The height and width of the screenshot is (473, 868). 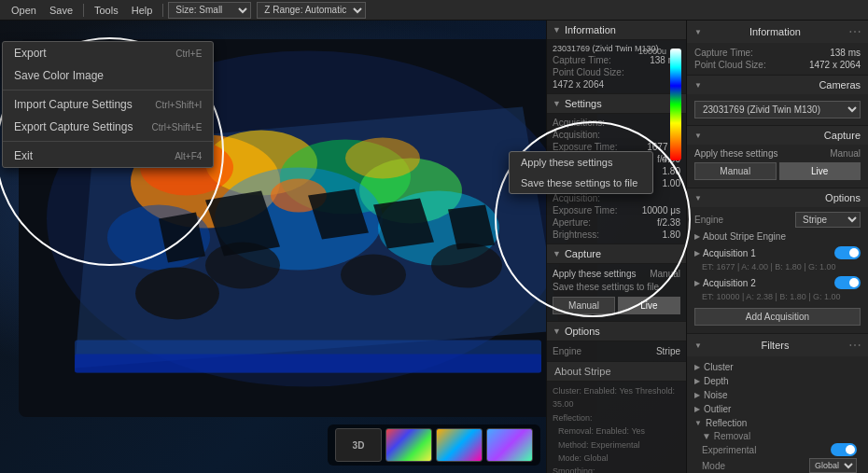 What do you see at coordinates (616, 73) in the screenshot?
I see `point-cloud-size-row: Point Cloud Size:` at bounding box center [616, 73].